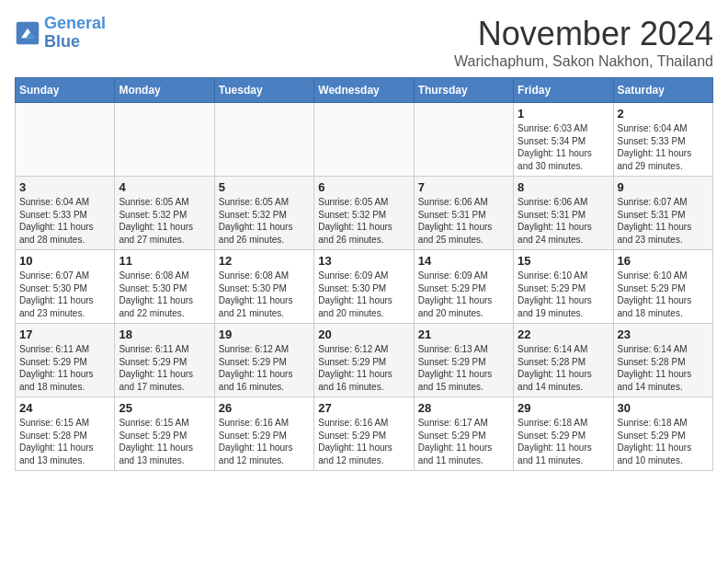 This screenshot has height=563, width=728. What do you see at coordinates (663, 213) in the screenshot?
I see `calendar-cell: 9Sunrise: 6:07 AM Sunset: 5:31 PM Daylig…` at bounding box center [663, 213].